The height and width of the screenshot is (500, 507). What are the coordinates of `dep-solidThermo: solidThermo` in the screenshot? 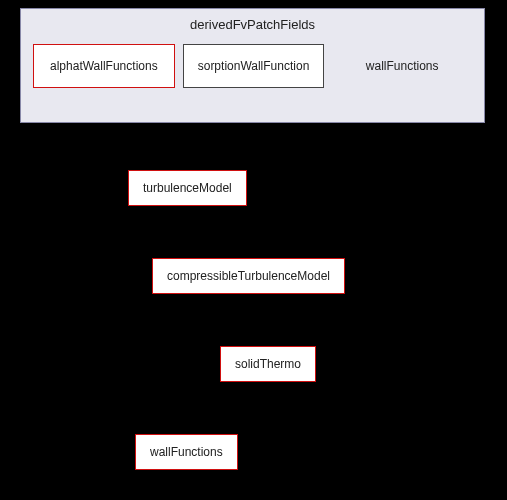 It's located at (268, 364).